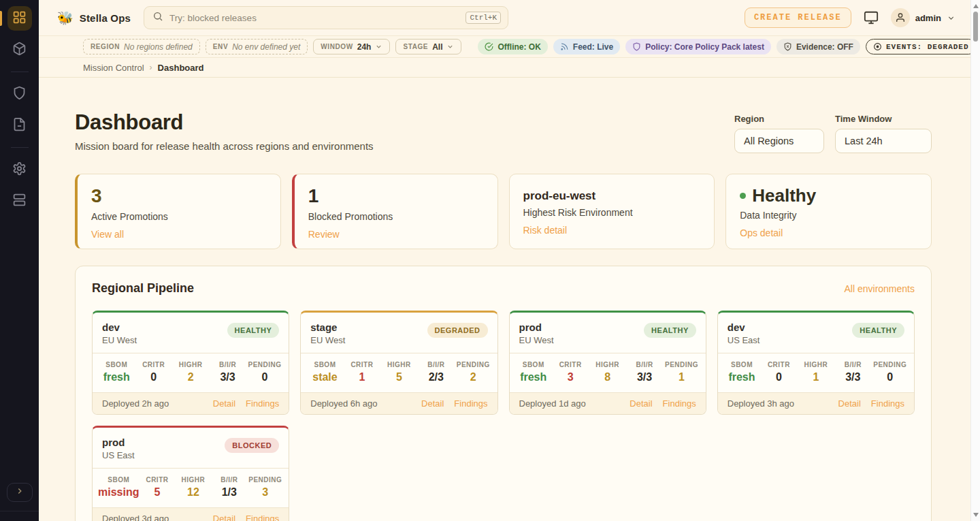  I want to click on pill-label: Feed: Live, so click(593, 47).